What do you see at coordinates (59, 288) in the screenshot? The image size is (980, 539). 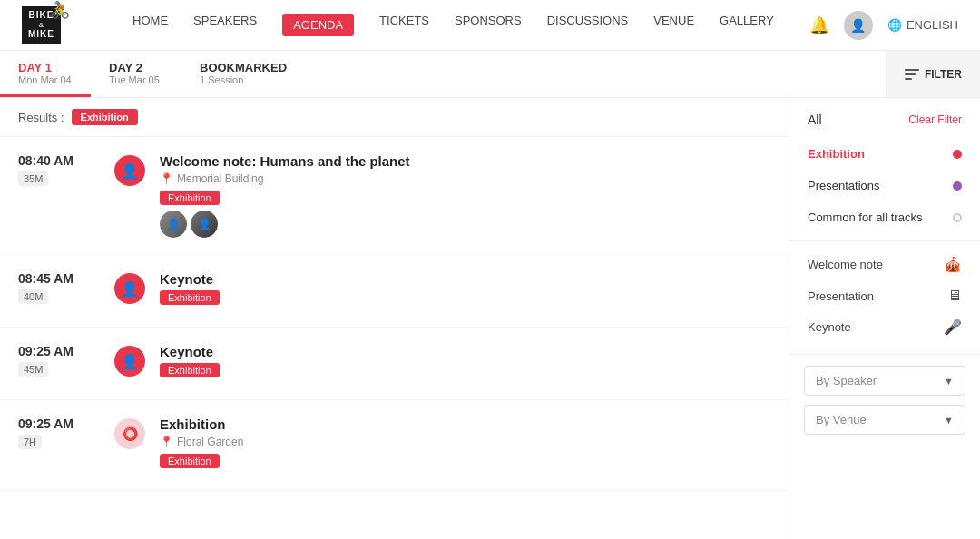 I see `session-time: 08:45 AM 40M` at bounding box center [59, 288].